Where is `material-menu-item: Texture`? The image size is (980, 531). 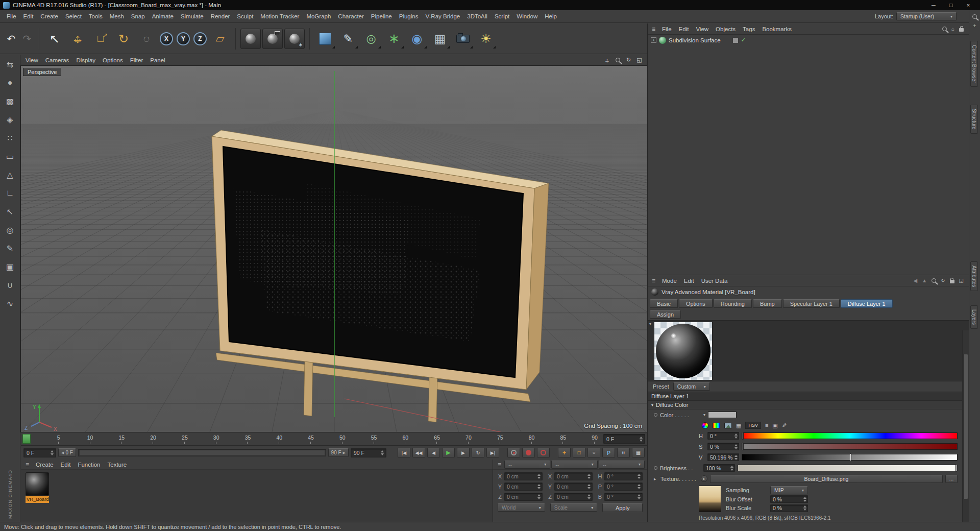
material-menu-item: Texture is located at coordinates (117, 465).